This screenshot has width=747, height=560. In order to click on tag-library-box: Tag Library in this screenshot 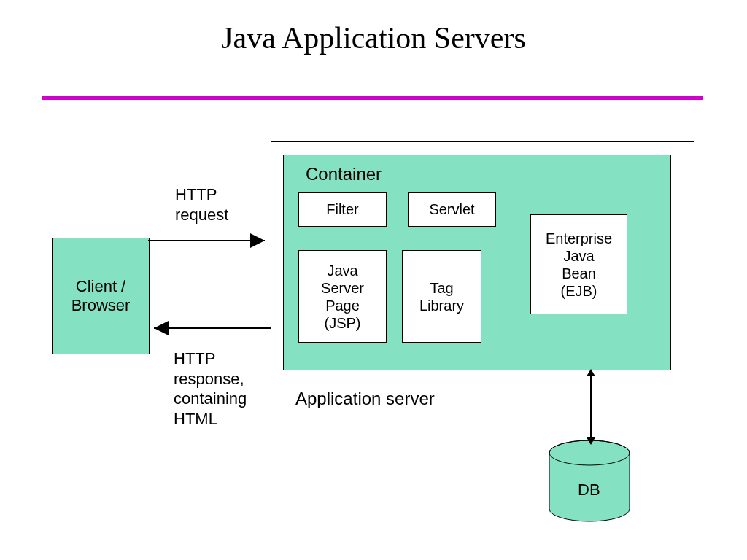, I will do `click(442, 296)`.